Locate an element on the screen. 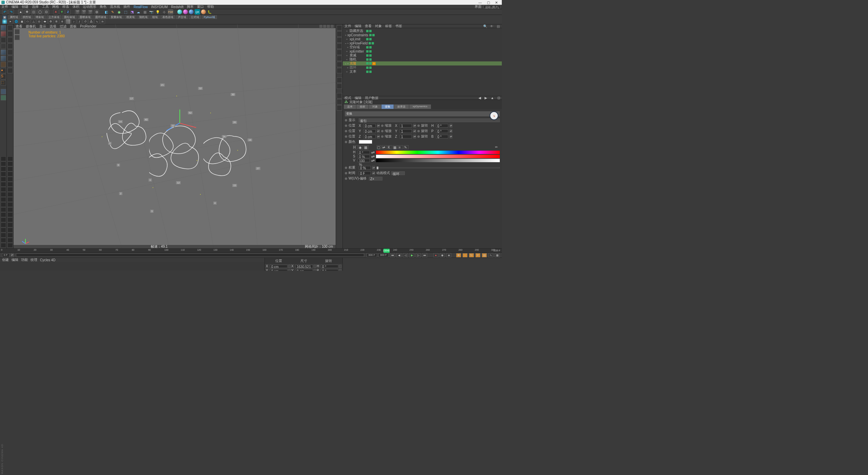 This screenshot has width=868, height=475. ar is located at coordinates (340, 266).